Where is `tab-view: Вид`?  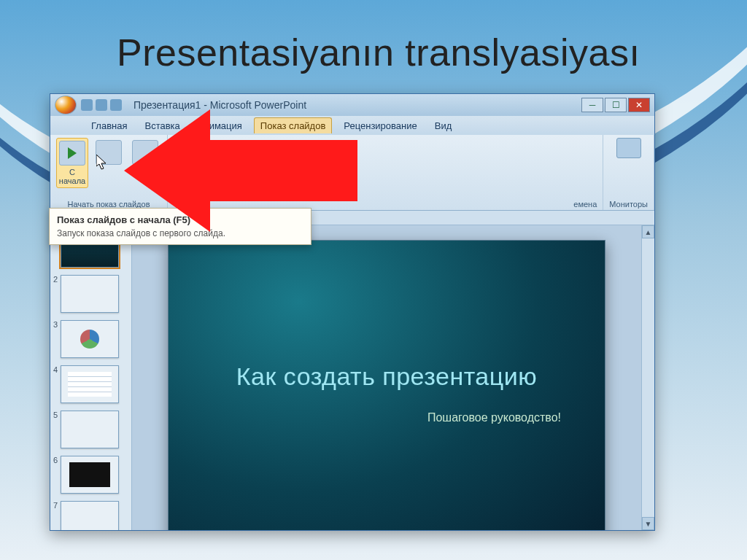
tab-view: Вид is located at coordinates (444, 125).